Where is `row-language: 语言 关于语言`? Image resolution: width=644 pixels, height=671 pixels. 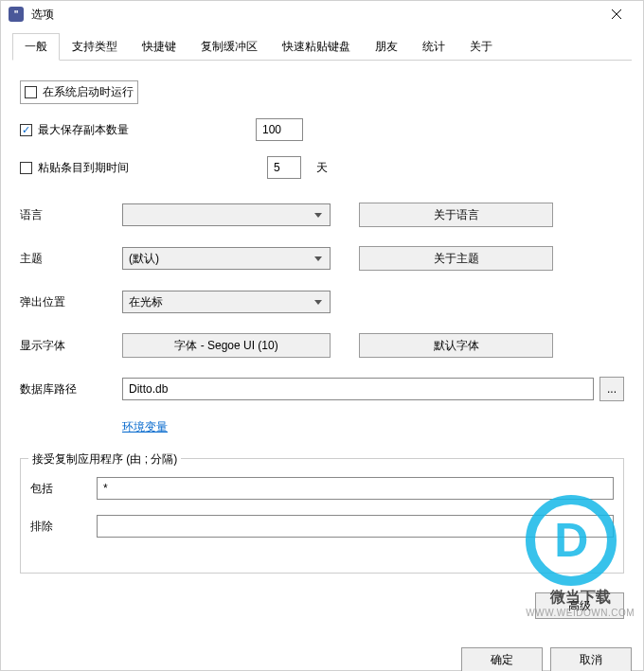
row-language: 语言 关于语言 is located at coordinates (322, 215).